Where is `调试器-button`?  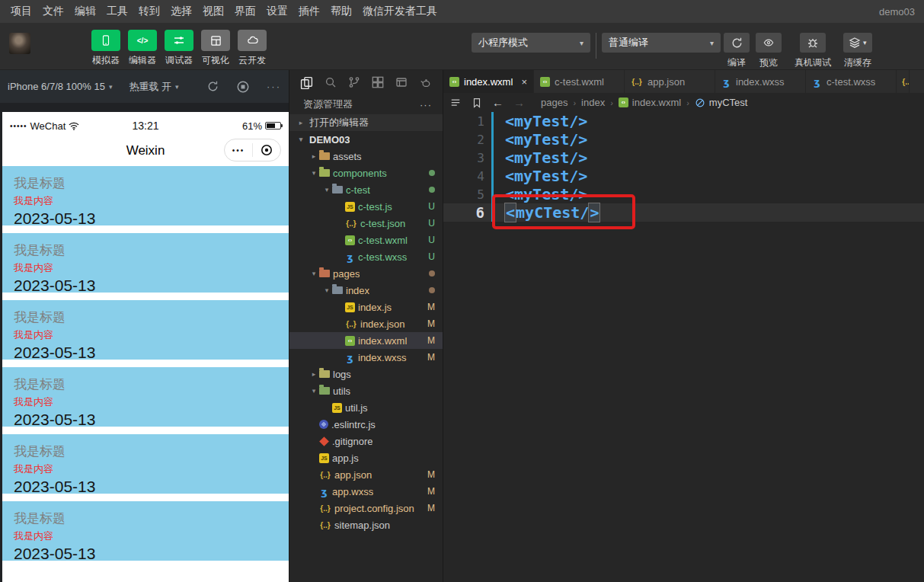
调试器-button is located at coordinates (179, 40).